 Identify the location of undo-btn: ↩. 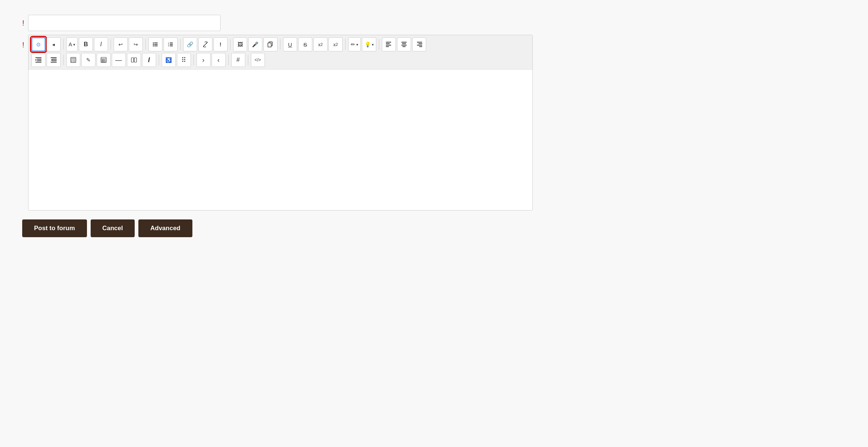
(121, 44).